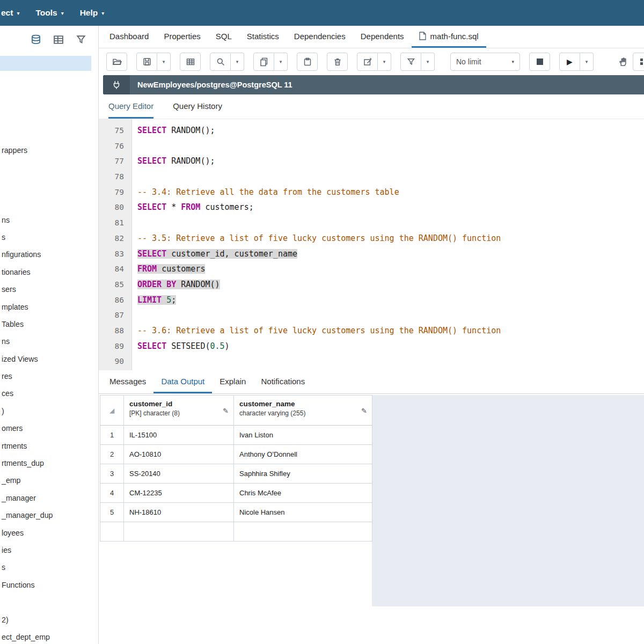 The width and height of the screenshot is (644, 644). Describe the element at coordinates (112, 474) in the screenshot. I see `row-number: 3` at that location.